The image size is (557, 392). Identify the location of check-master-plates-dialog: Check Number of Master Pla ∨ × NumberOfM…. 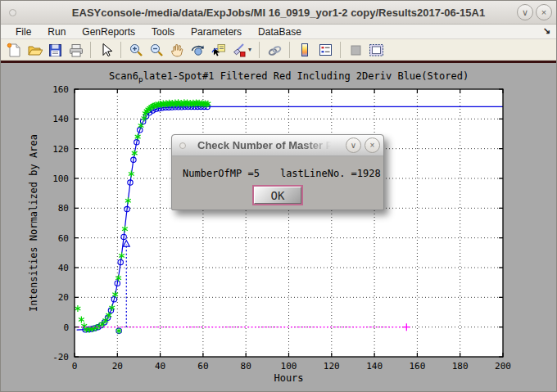
(278, 172).